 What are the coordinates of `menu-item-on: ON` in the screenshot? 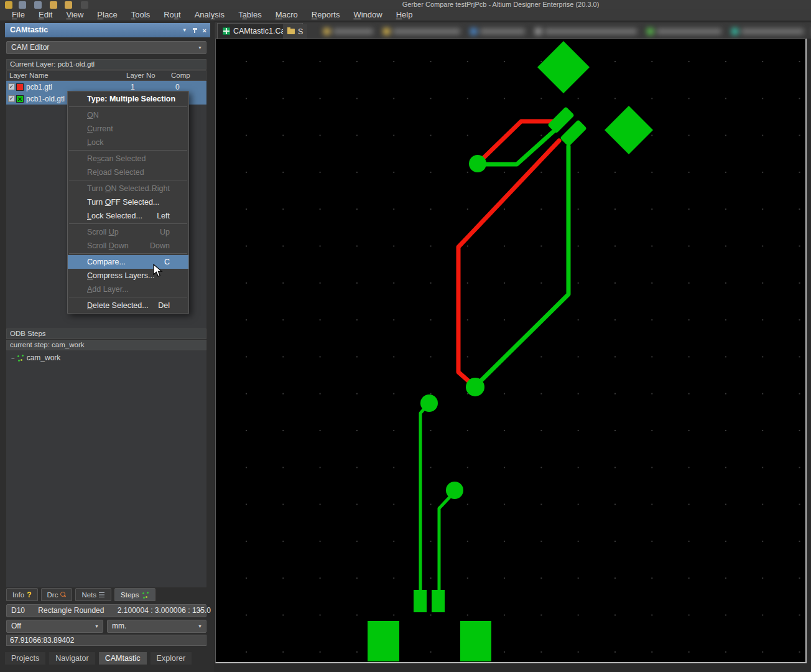 It's located at (128, 115).